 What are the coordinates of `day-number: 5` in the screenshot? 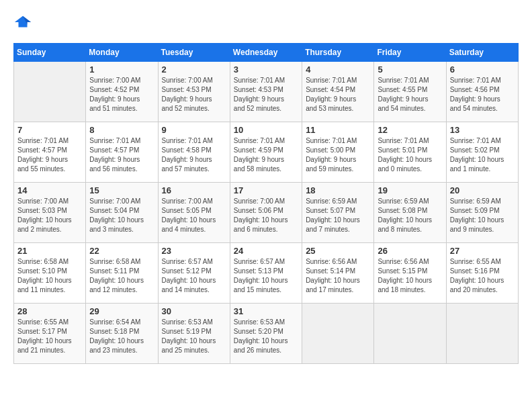 It's located at (410, 70).